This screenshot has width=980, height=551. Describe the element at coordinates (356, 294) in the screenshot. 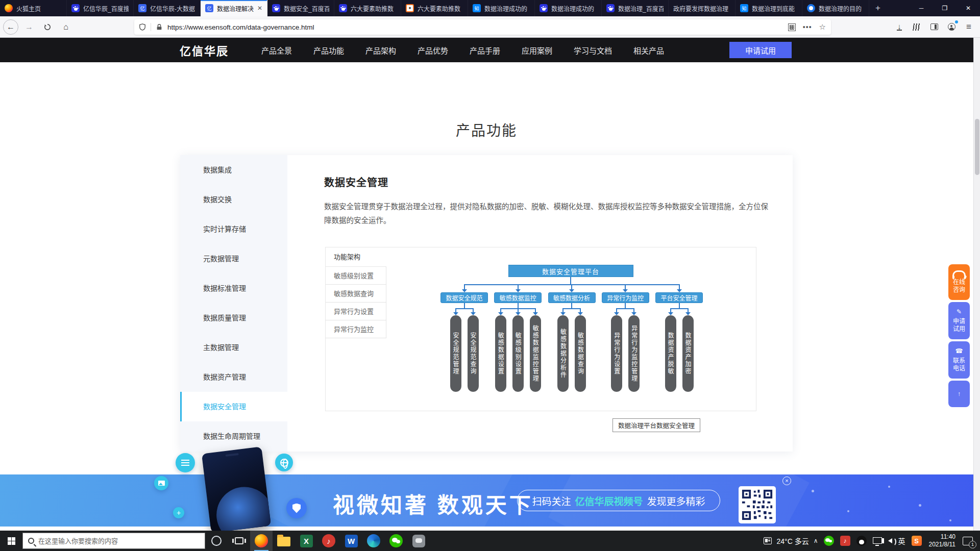

I see `panel-tab-sensitive-data-query: 敏感数据查询` at that location.